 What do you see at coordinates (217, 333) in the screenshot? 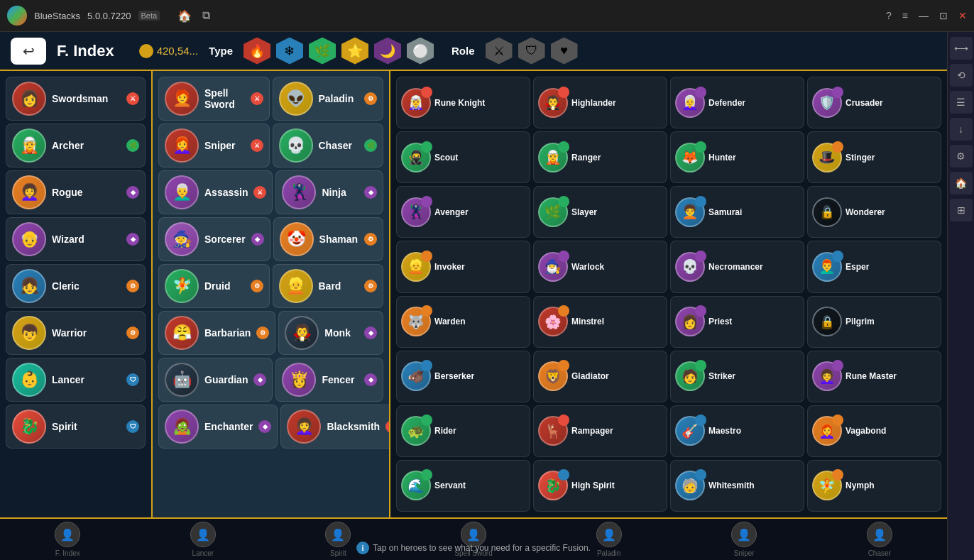
I see `list-item: 😤Barbarian⚙` at bounding box center [217, 333].